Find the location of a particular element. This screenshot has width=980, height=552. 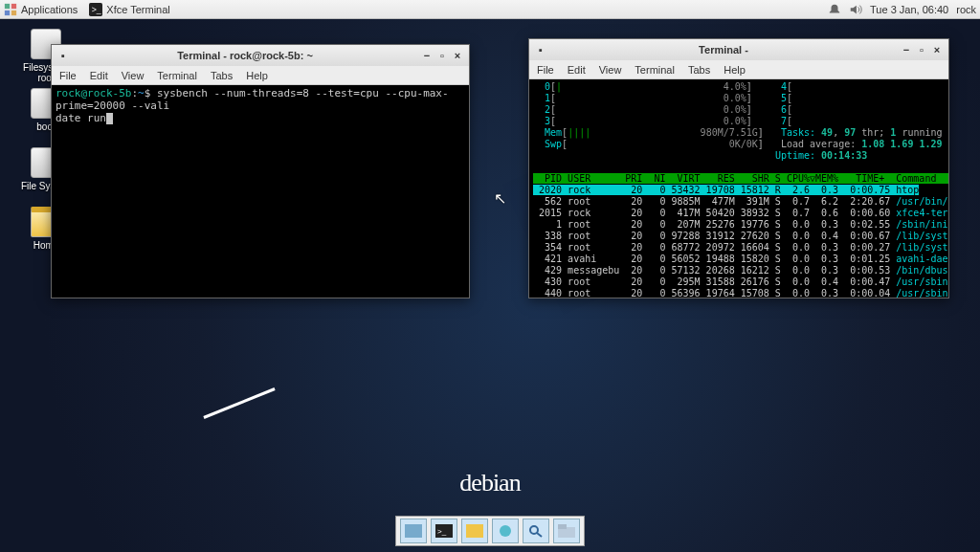

clock: Tue 3 Jan, 06:40 is located at coordinates (909, 10).